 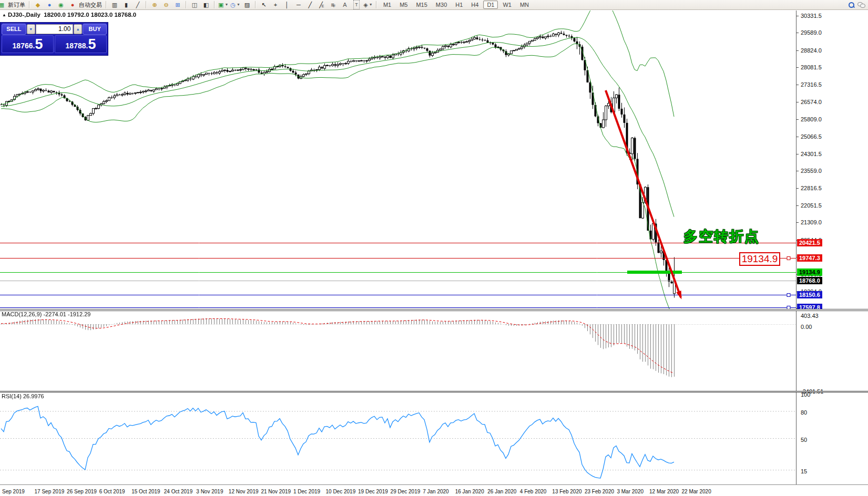 What do you see at coordinates (223, 5) in the screenshot?
I see `new-chart-button: ▣▼` at bounding box center [223, 5].